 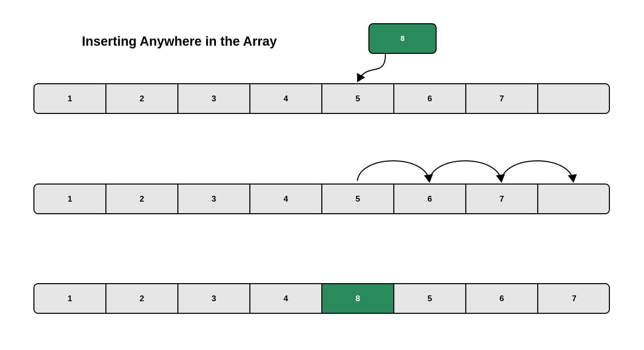 I want to click on array-row-initial: 1234567, so click(x=322, y=99).